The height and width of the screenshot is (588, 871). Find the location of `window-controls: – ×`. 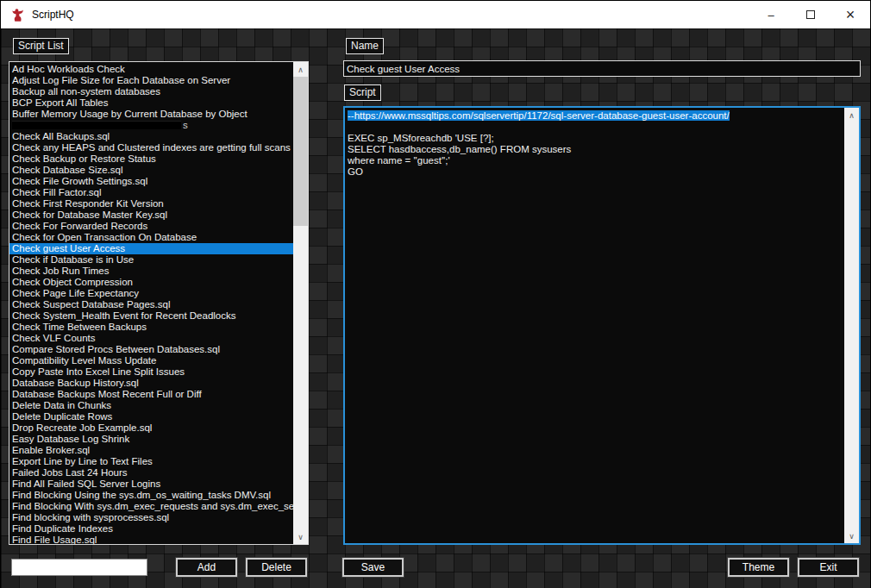

window-controls: – × is located at coordinates (811, 15).